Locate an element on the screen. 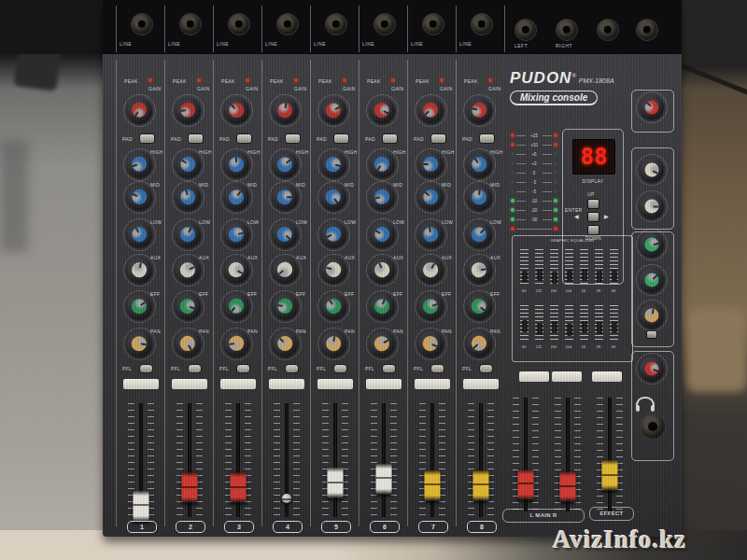 The height and width of the screenshot is (560, 747). aux-knob-ch1 is located at coordinates (140, 271).